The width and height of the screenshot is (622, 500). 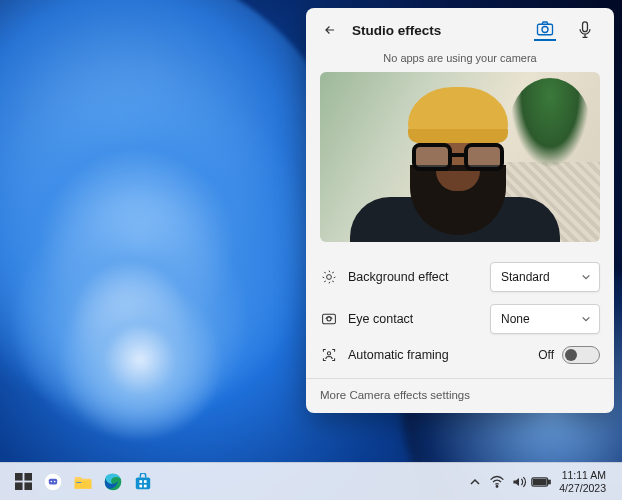 I want to click on taskbar-app-store, so click(x=143, y=482).